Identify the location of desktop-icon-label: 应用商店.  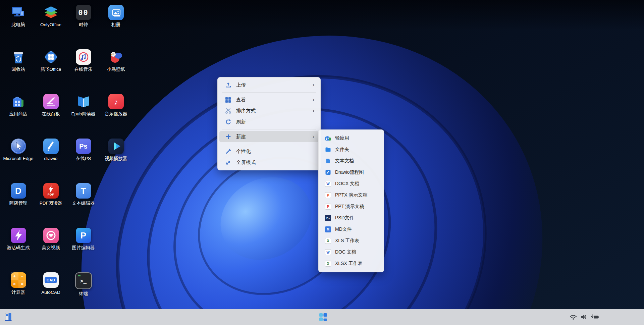
(18, 114).